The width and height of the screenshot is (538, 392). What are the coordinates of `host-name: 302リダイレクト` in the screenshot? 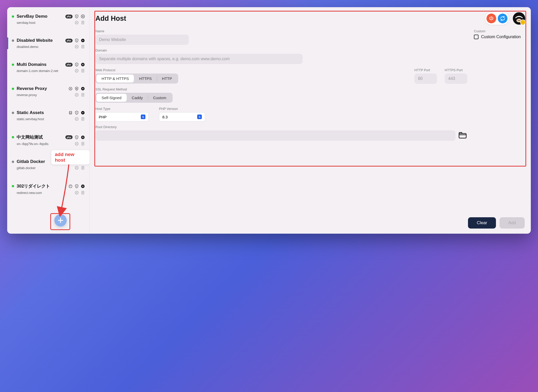 It's located at (41, 186).